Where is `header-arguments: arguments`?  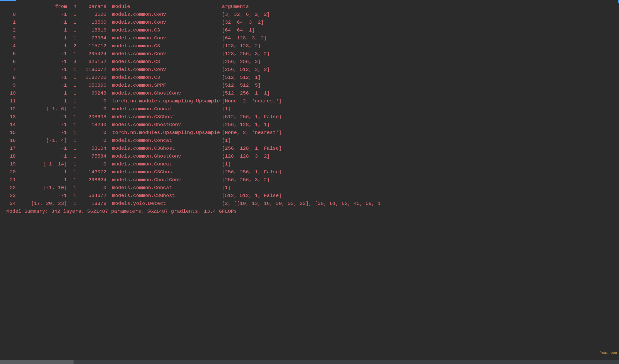
header-arguments: arguments is located at coordinates (420, 7).